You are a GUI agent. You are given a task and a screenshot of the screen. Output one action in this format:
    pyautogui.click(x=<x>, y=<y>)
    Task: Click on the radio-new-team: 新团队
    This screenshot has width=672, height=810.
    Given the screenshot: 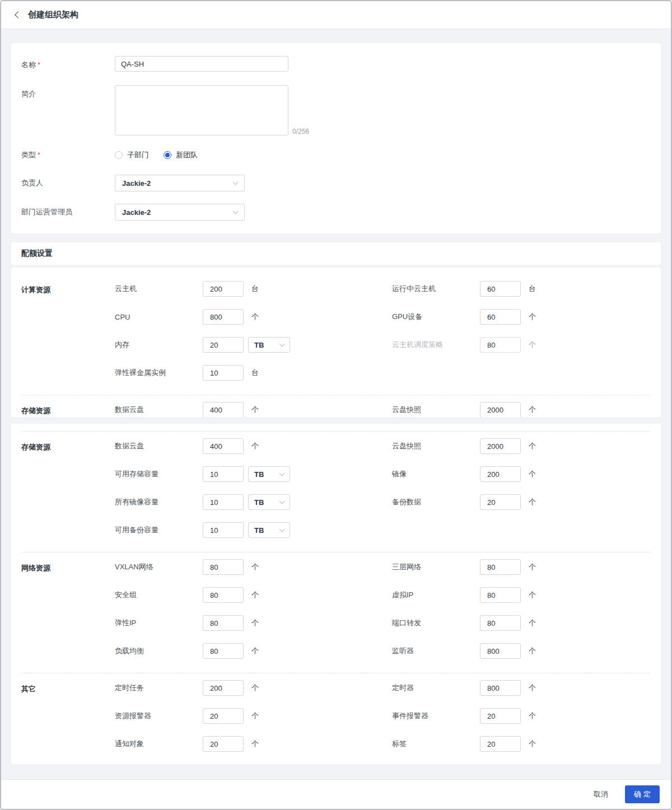 What is the action you would take?
    pyautogui.click(x=180, y=155)
    